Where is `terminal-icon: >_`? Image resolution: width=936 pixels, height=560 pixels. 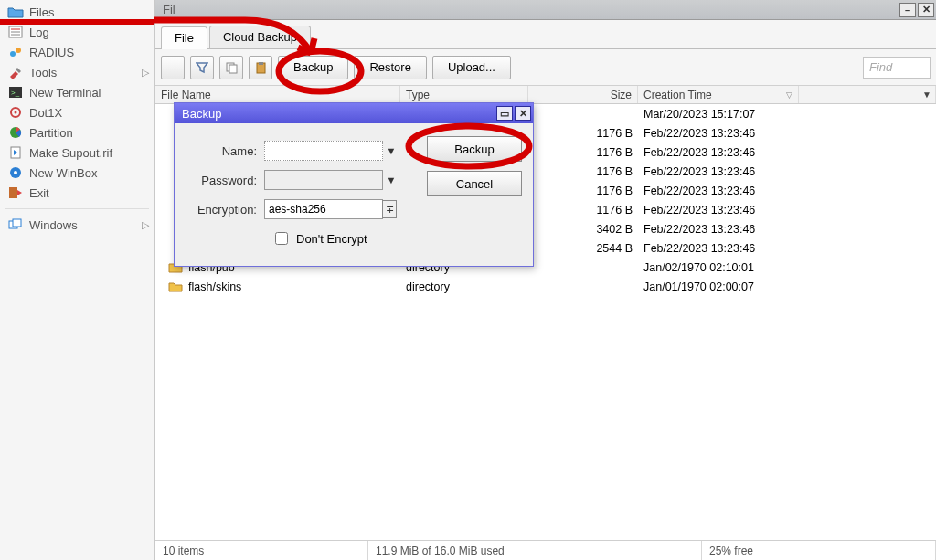 terminal-icon: >_ is located at coordinates (16, 92).